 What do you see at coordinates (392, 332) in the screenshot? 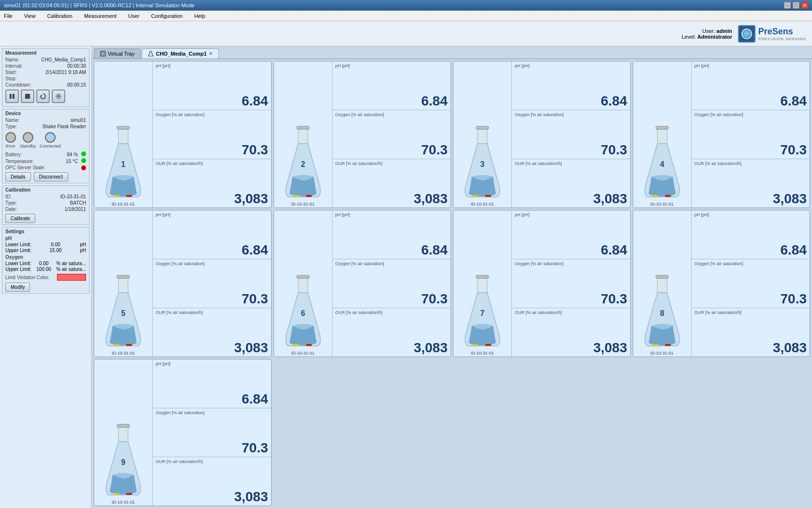
I see `flask-our-row-6: OUR [% air saturation/h] 3,083` at bounding box center [392, 332].